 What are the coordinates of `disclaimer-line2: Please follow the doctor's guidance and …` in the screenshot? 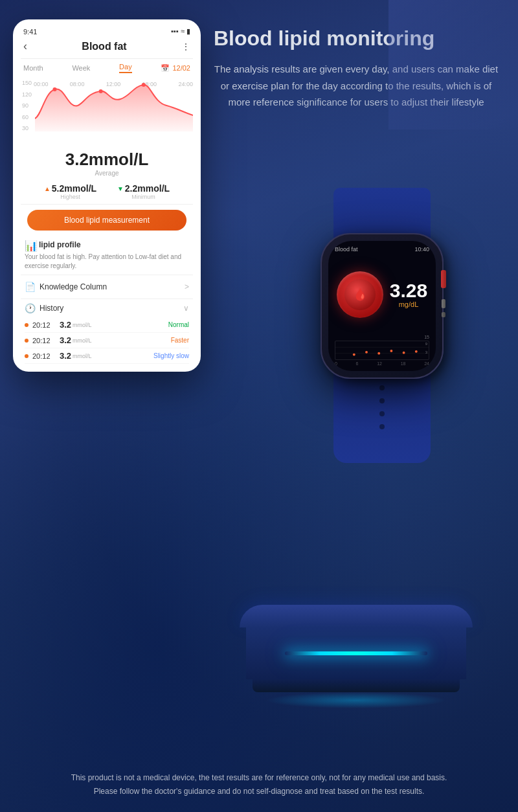 It's located at (259, 792).